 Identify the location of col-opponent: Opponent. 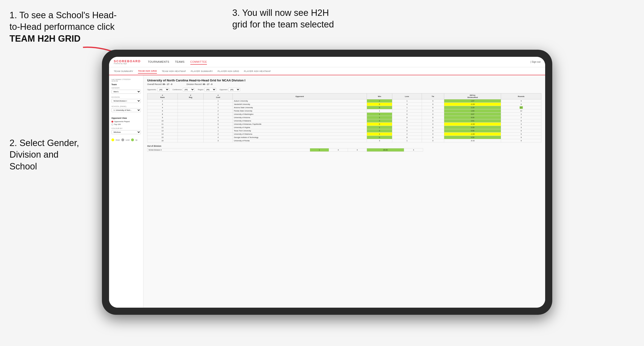
(300, 96).